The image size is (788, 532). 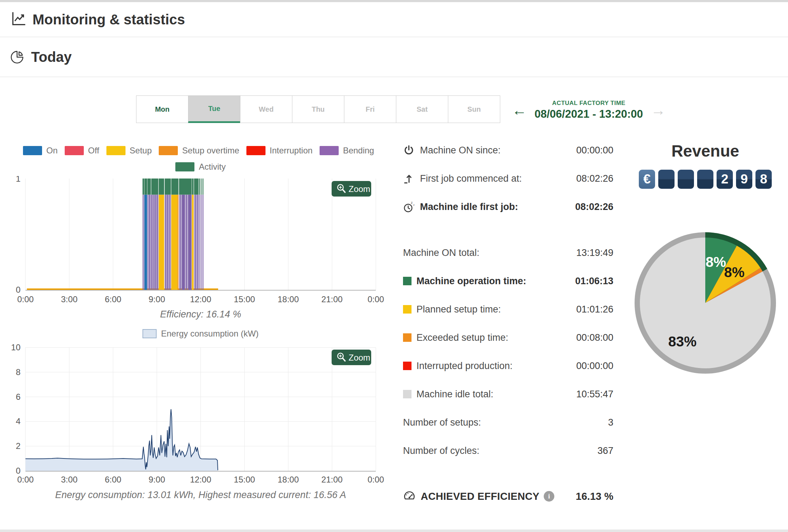 I want to click on revenue-digit-tile, so click(x=666, y=179).